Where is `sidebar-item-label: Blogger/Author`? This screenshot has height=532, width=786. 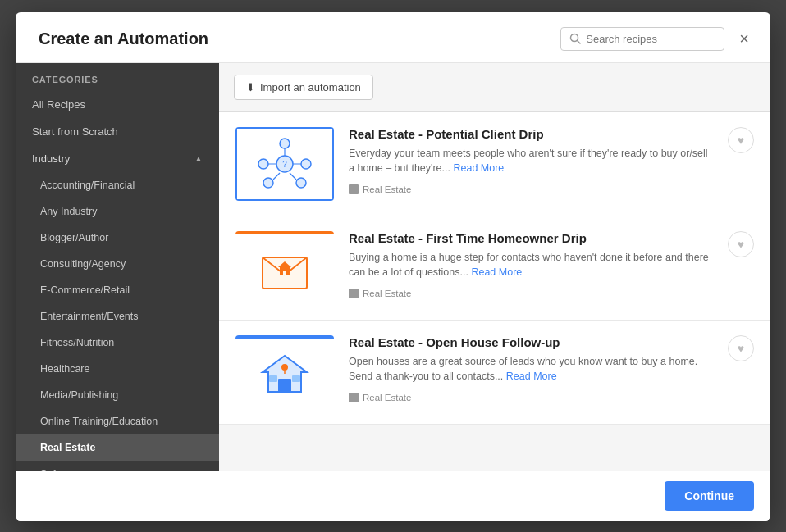
sidebar-item-label: Blogger/Author is located at coordinates (74, 238).